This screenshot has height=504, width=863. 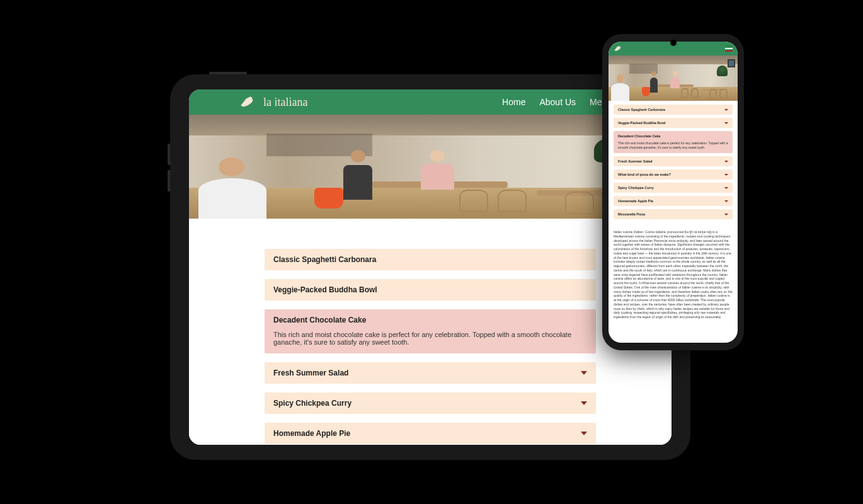 What do you see at coordinates (673, 192) in the screenshot?
I see `phone-device: Classic Spaghetti Carbonara Veggie-Packe…` at bounding box center [673, 192].